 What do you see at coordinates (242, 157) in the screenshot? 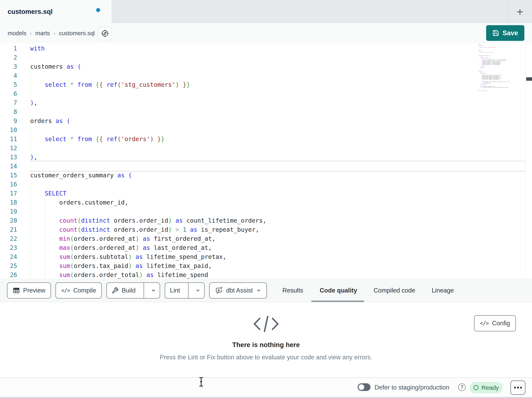
I see `code-line: 13),` at bounding box center [242, 157].